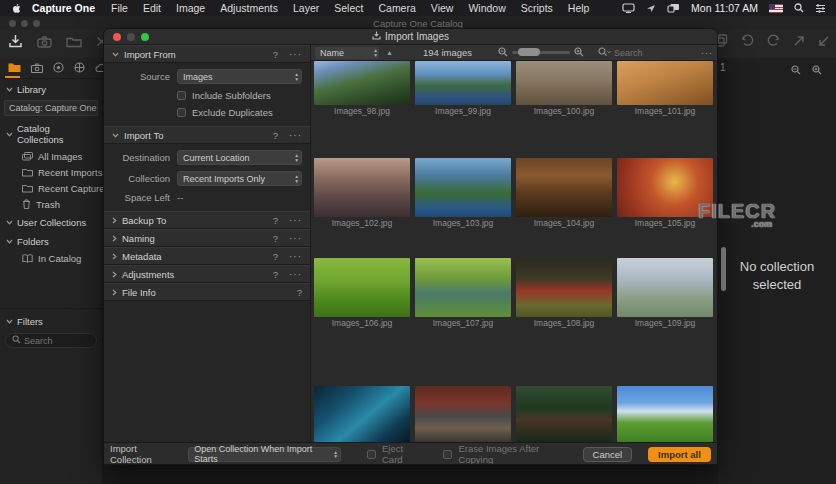 Image resolution: width=836 pixels, height=484 pixels. Describe the element at coordinates (17, 8) in the screenshot. I see `apple-logo-icon` at that location.